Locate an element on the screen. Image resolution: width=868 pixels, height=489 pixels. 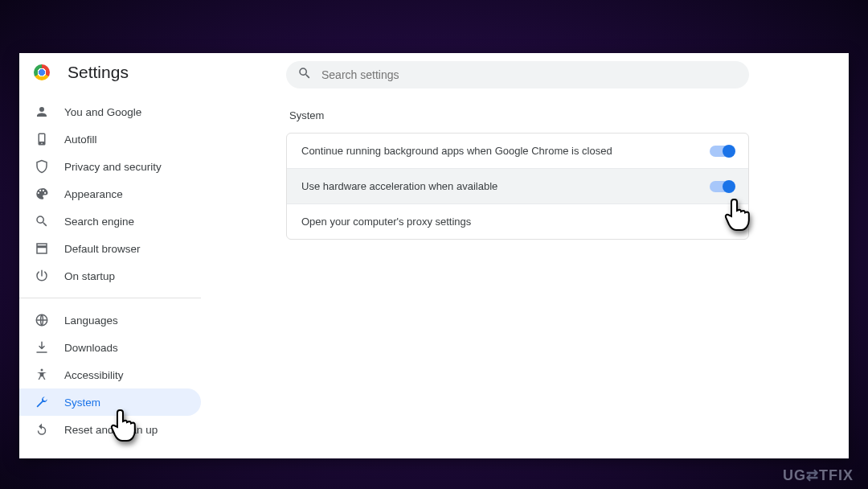
sidebar-item-label: You and Google is located at coordinates (103, 113).